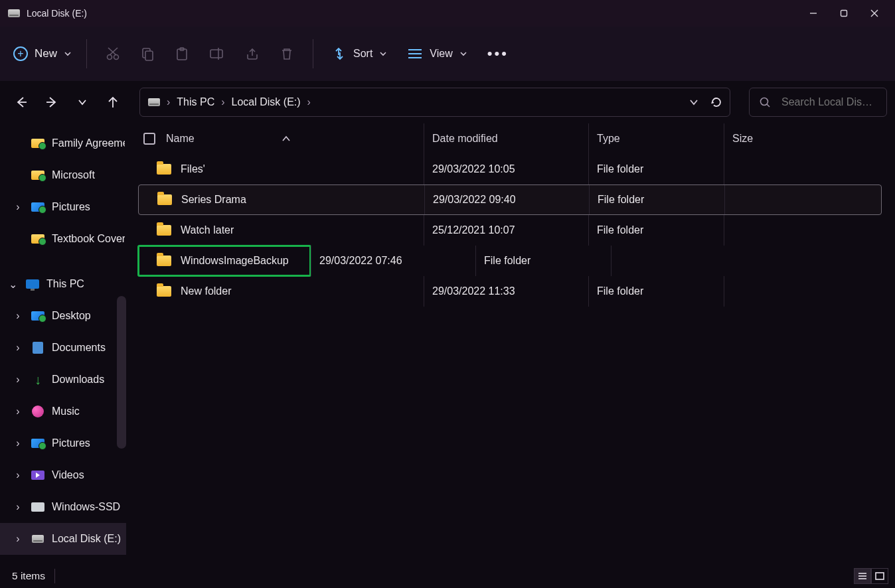 The image size is (895, 588). What do you see at coordinates (71, 443) in the screenshot?
I see `tree-item-label: Pictures` at bounding box center [71, 443].